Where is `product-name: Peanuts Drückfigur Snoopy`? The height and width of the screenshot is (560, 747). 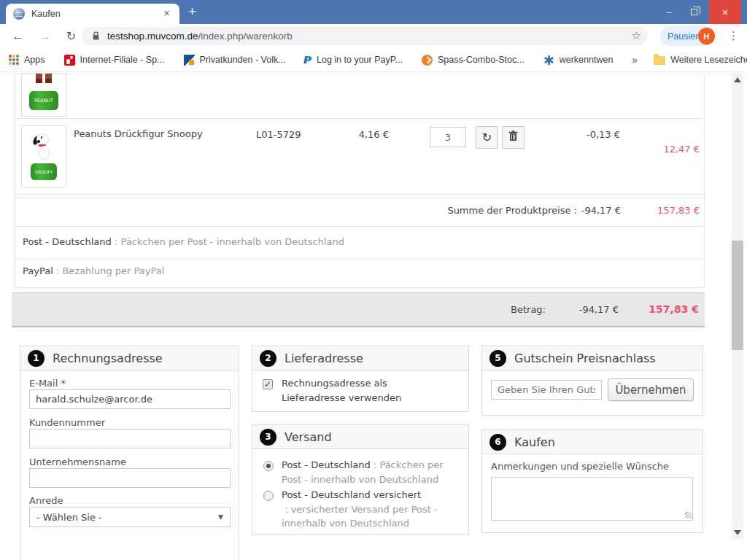
product-name: Peanuts Drückfigur Snoopy is located at coordinates (139, 134).